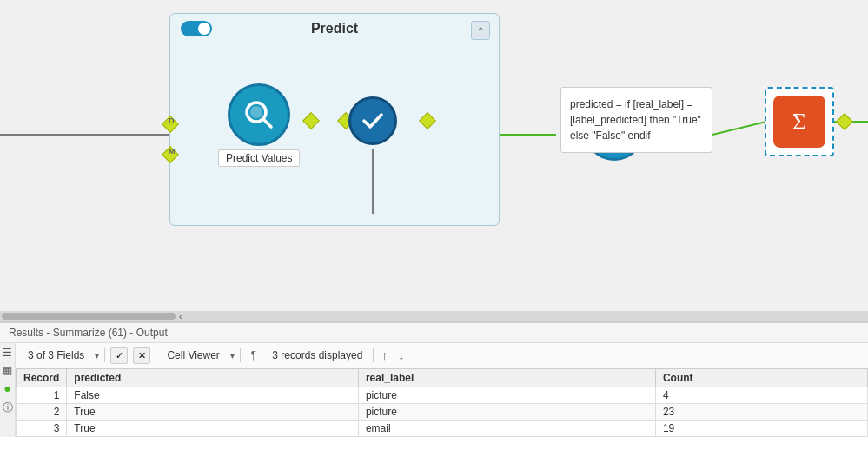  What do you see at coordinates (89, 333) in the screenshot?
I see `results-header-text: Results - Summarize (61) - Output` at bounding box center [89, 333].